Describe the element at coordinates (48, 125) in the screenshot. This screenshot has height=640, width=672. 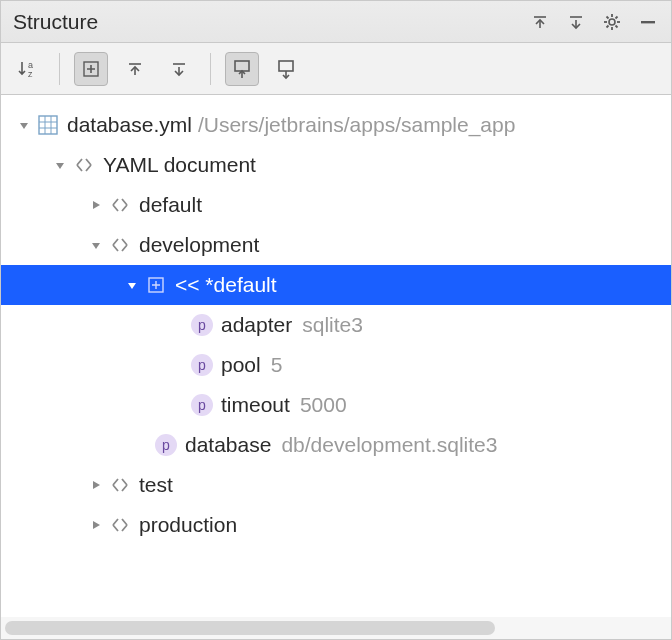
I see `file-icon` at that location.